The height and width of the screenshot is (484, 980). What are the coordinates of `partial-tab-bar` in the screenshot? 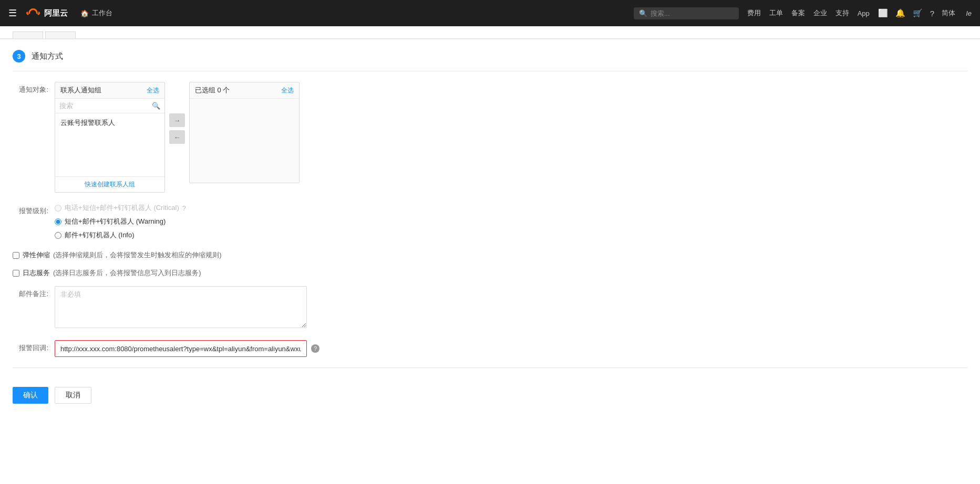 It's located at (490, 33).